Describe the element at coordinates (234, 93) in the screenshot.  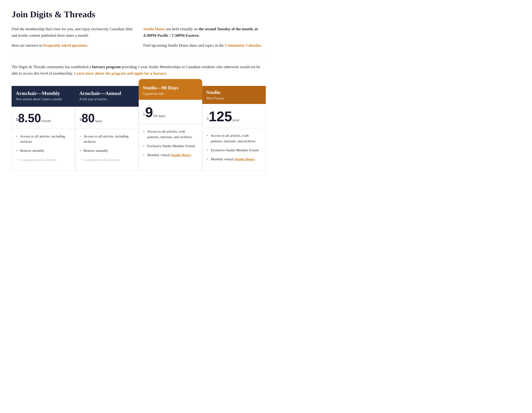
I see `plan-studio-title: Studio` at that location.